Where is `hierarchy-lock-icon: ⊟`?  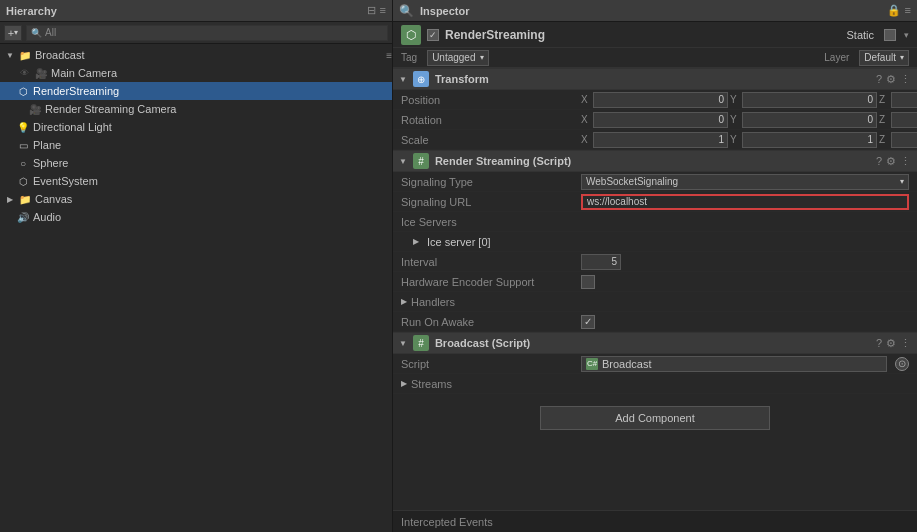 hierarchy-lock-icon: ⊟ is located at coordinates (372, 10).